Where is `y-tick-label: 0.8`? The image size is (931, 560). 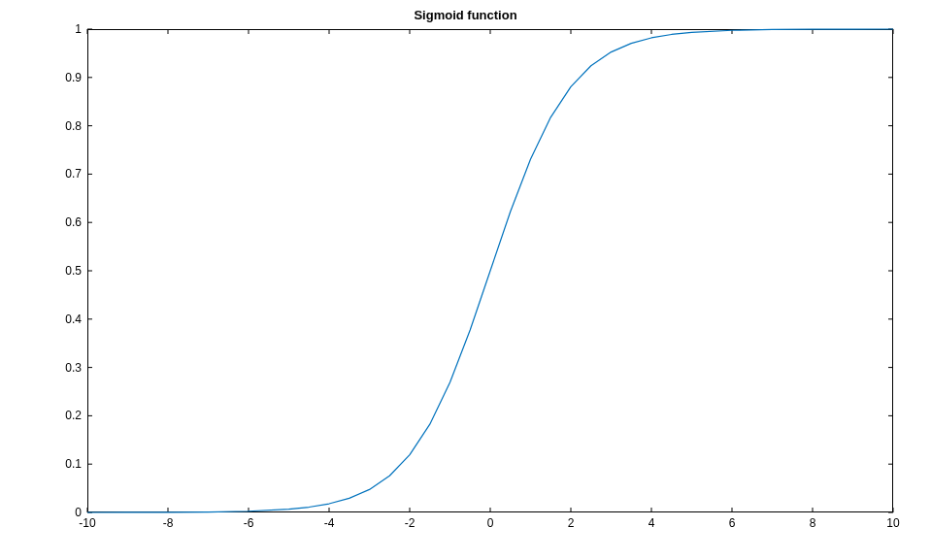
y-tick-label: 0.8 is located at coordinates (74, 126).